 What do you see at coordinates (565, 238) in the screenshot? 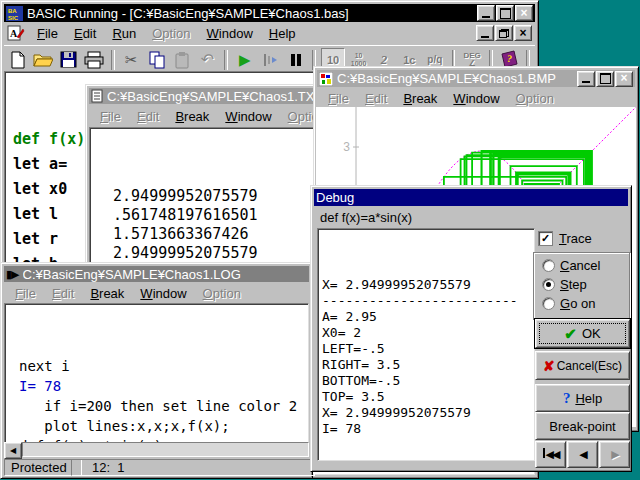
I see `trace-checkbox: ✓ Trace` at bounding box center [565, 238].